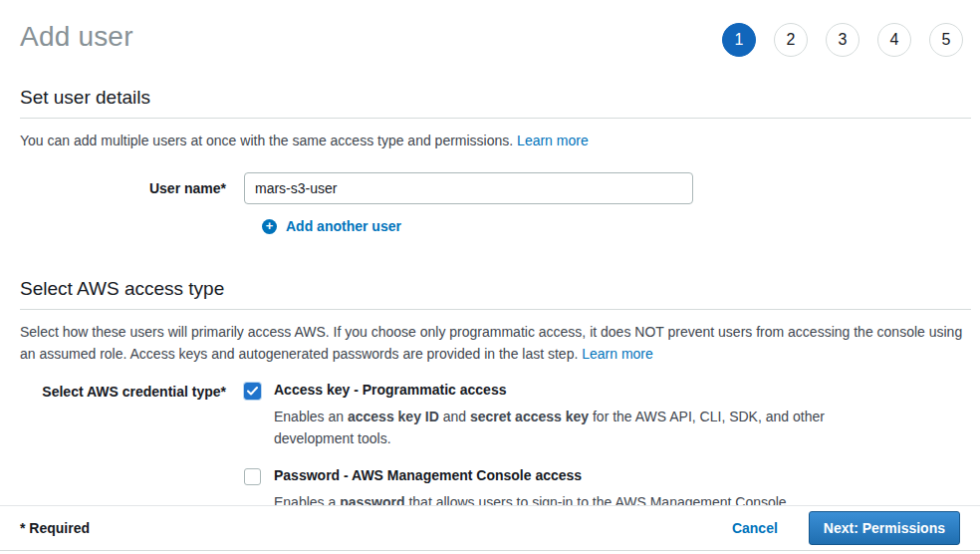  Describe the element at coordinates (490, 28) in the screenshot. I see `page-header: Add user 1 2 3 4 5` at that location.